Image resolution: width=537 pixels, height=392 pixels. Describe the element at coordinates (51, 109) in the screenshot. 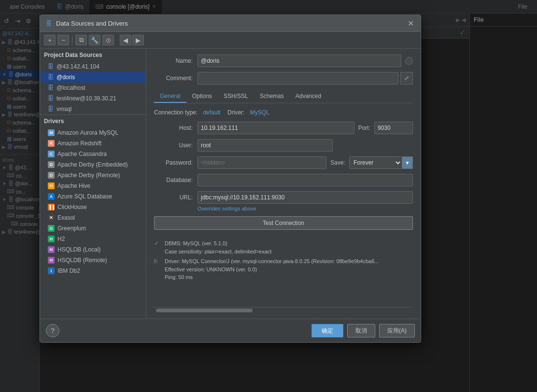

I see `source-icon-vmsql: 🗄` at that location.